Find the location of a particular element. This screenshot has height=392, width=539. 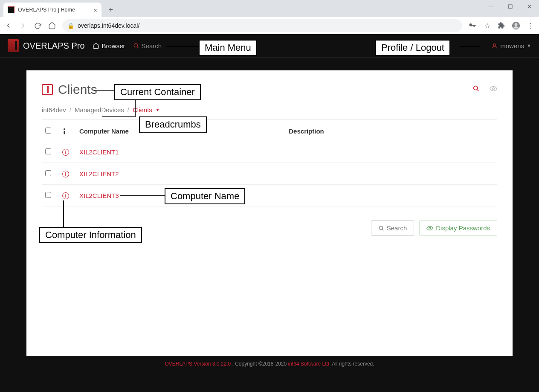

callout-computer-info: Computer Information is located at coordinates (90, 235).